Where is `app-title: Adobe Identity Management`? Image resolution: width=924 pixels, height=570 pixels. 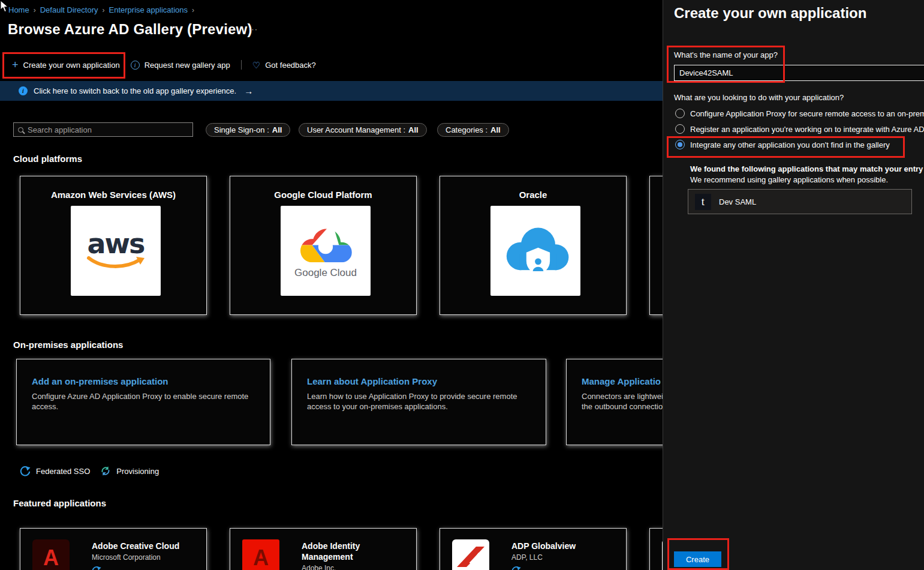
app-title: Adobe Identity Management is located at coordinates (347, 551).